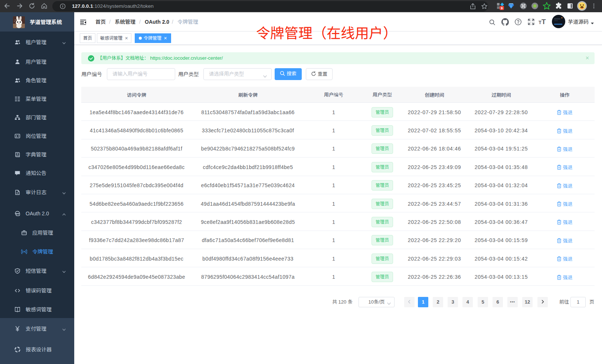 The width and height of the screenshot is (602, 364). Describe the element at coordinates (502, 8) in the screenshot. I see `svg-text: 9` at that location.